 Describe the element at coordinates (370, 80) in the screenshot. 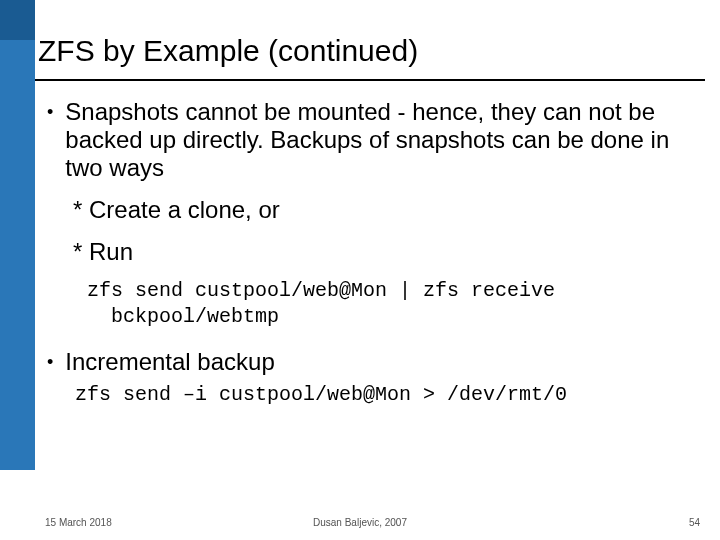

I see `title-underline` at that location.